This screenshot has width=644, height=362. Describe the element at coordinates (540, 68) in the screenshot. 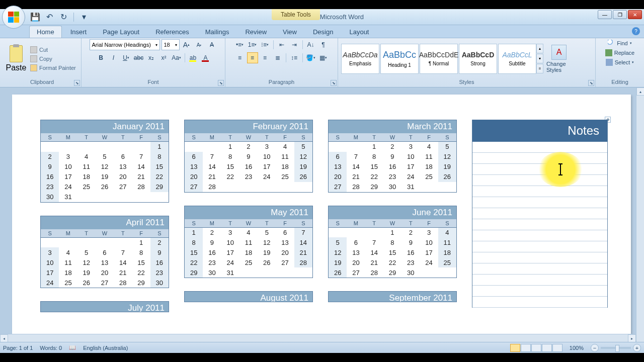

I see `style-more-icon: ≡` at that location.